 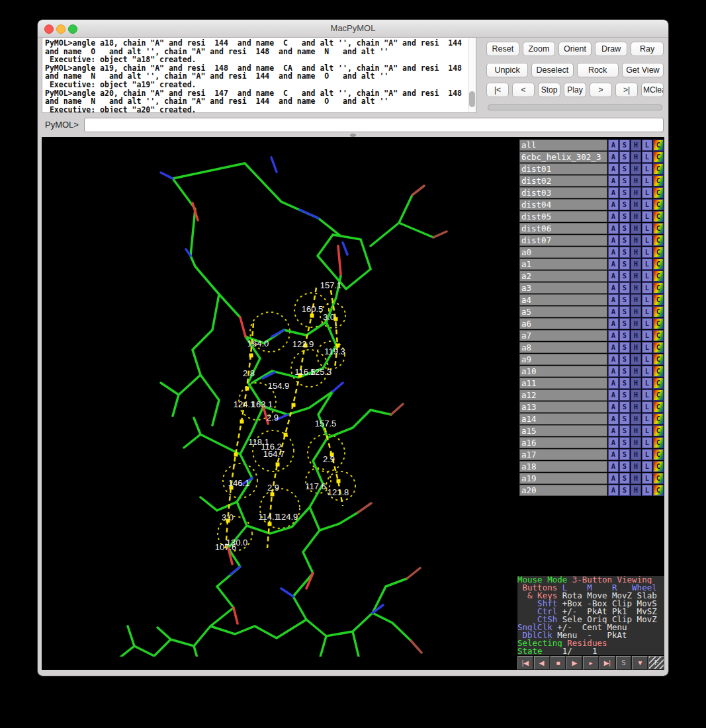 What do you see at coordinates (613, 467) in the screenshot?
I see `object-a18-a-button: A` at bounding box center [613, 467].